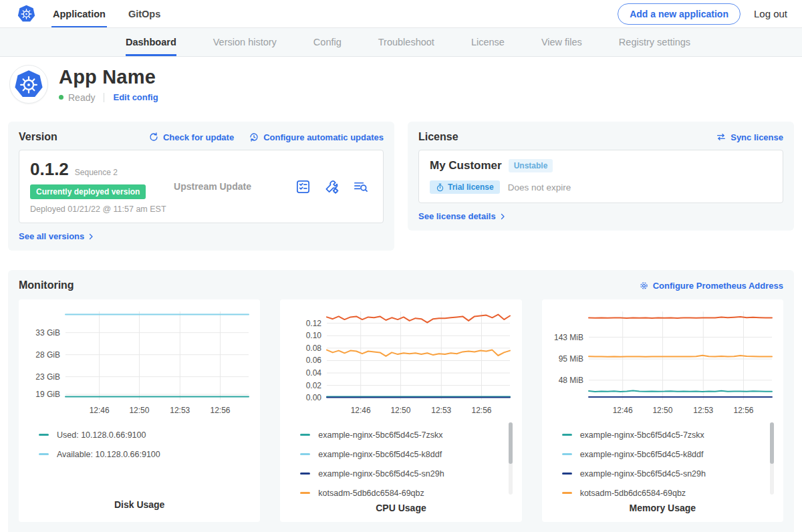 The height and width of the screenshot is (532, 802). Describe the element at coordinates (314, 360) in the screenshot. I see `svg-text: 0.06` at that location.